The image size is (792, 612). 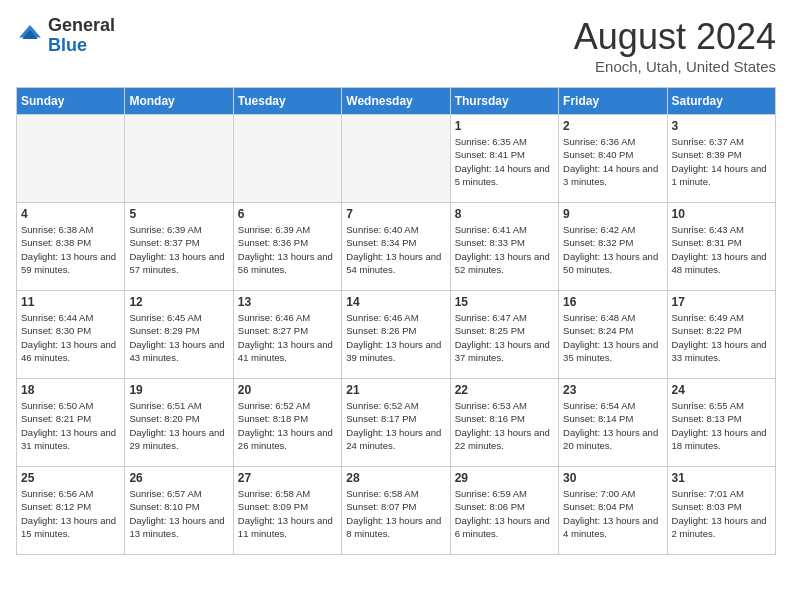 I want to click on day-info: Sunrise: 6:45 AMSunset: 8:29 PMDaylight:…, so click(x=178, y=338).